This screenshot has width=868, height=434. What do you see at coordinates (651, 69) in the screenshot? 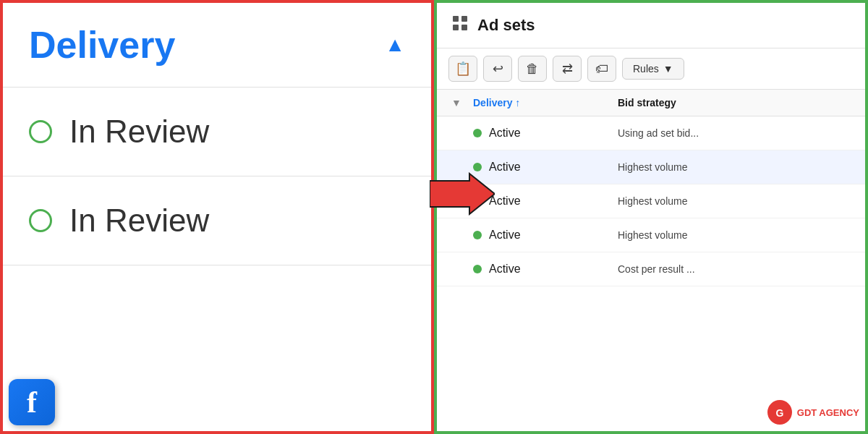
I see `toolbar: 📋 ↩ 🗑 ⇄ 🏷 Rules ▼` at bounding box center [651, 69].